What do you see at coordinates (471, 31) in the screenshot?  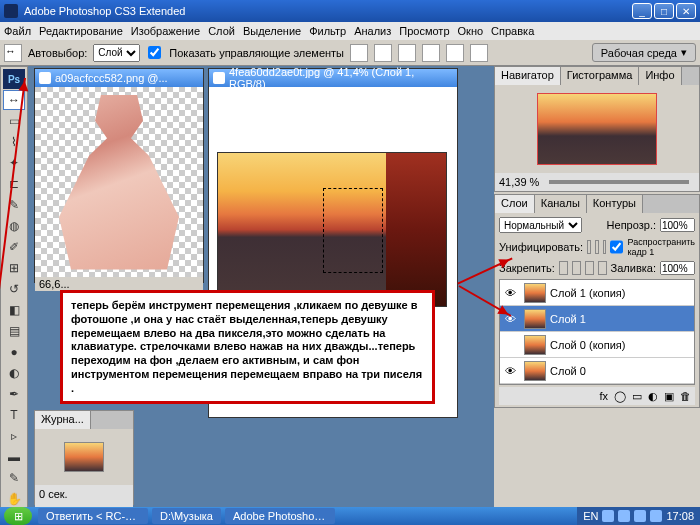 I see `menu-window: Окно` at bounding box center [471, 31].